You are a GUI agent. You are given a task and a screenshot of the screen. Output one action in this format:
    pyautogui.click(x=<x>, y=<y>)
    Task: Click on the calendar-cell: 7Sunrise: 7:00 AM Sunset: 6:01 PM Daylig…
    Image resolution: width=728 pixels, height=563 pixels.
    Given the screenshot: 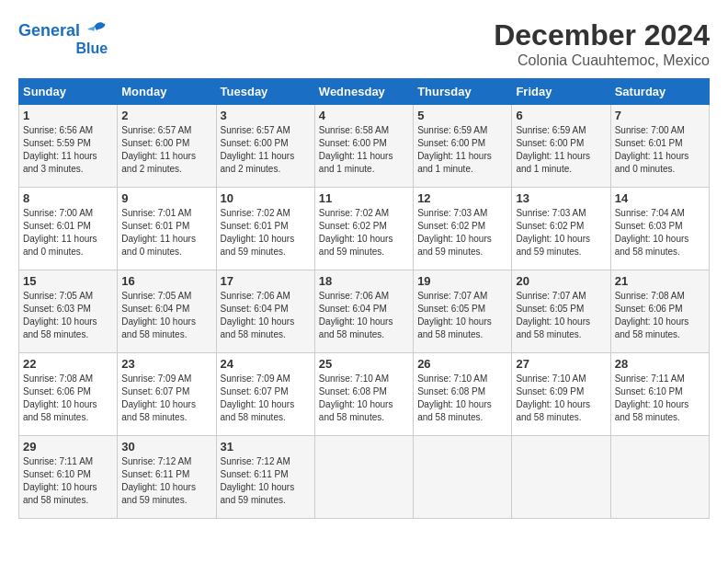 What is the action you would take?
    pyautogui.click(x=660, y=146)
    